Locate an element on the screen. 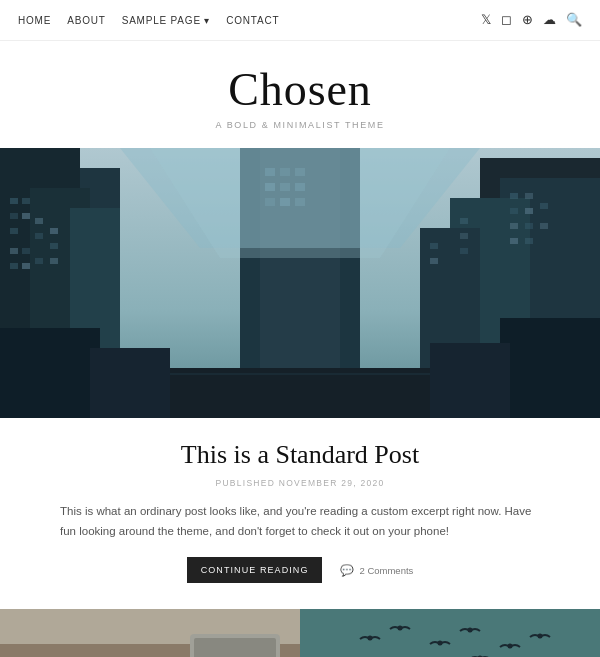 This screenshot has width=600, height=657. comments-count: 2 Comments is located at coordinates (386, 570).